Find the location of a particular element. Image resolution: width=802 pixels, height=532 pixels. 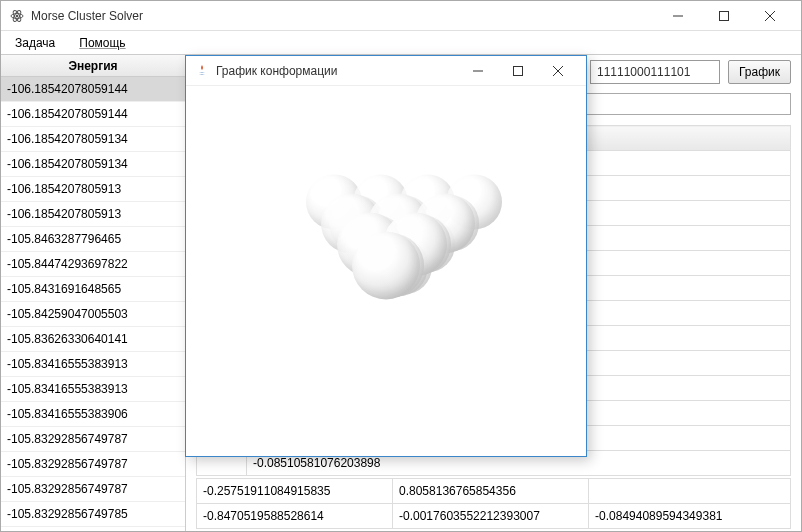

table-row: -0.8470519588528614-0.001760355221239300… is located at coordinates (494, 516).